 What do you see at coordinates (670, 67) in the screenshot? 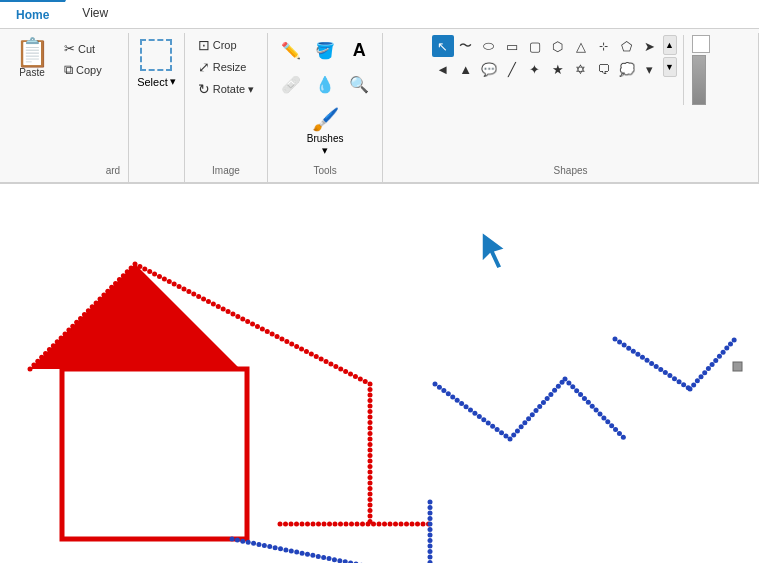
I see `shapes-scroll-down: ▼` at bounding box center [670, 67].